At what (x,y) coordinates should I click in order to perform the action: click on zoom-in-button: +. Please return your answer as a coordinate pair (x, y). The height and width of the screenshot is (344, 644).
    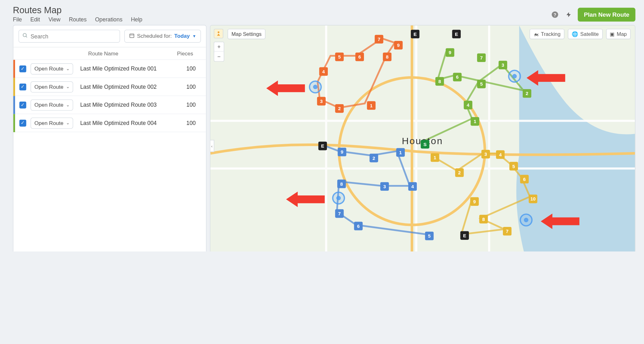
    Looking at the image, I should click on (219, 47).